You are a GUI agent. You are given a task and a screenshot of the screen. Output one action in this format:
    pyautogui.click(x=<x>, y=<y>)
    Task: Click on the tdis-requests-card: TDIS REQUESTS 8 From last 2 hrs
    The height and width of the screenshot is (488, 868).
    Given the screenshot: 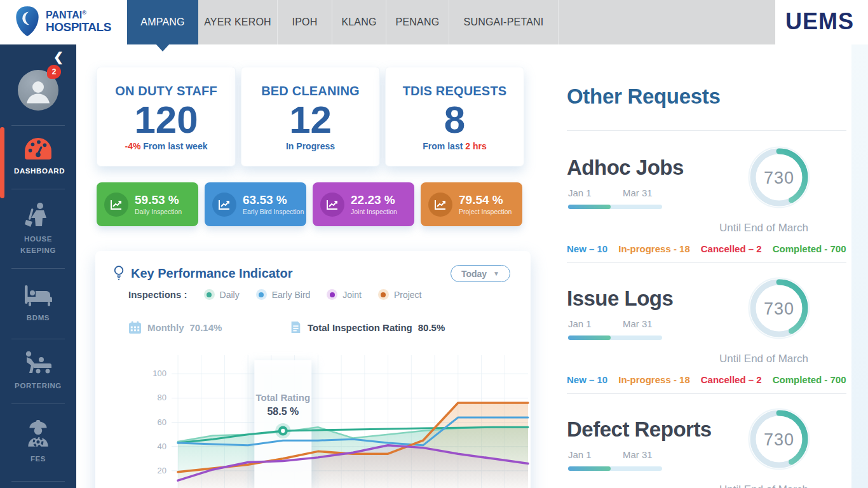 What is the action you would take?
    pyautogui.click(x=455, y=117)
    